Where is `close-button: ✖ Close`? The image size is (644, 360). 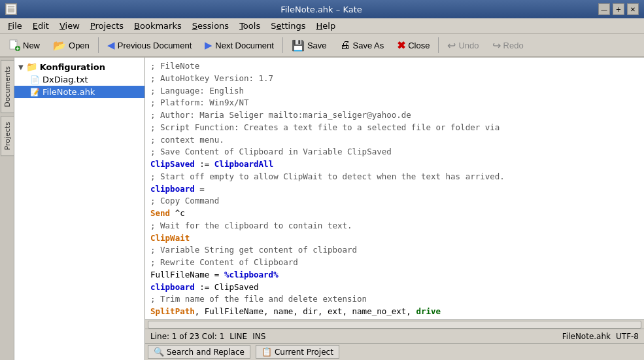 close-button: ✖ Close is located at coordinates (413, 45).